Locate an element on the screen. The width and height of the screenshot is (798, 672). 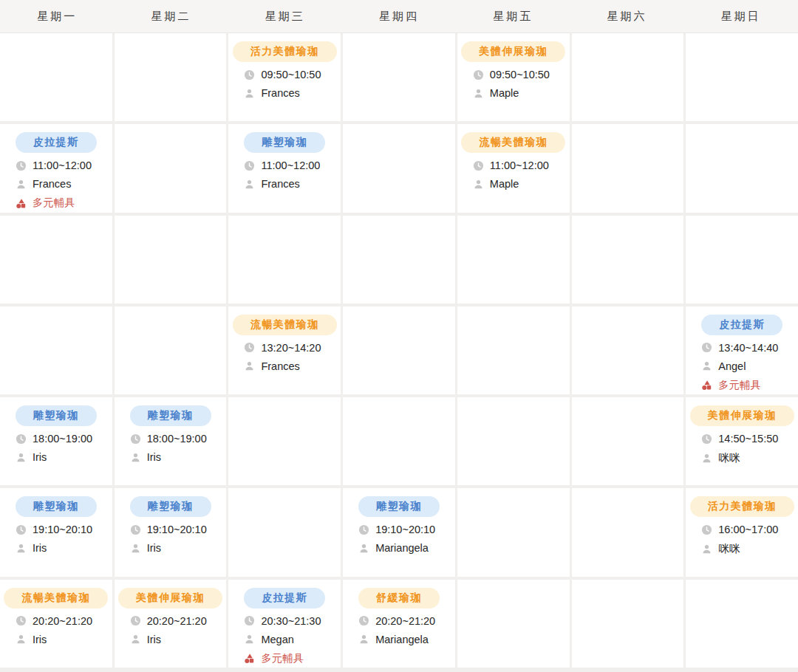
class-time-row: 14:50~15:50 is located at coordinates (749, 439).